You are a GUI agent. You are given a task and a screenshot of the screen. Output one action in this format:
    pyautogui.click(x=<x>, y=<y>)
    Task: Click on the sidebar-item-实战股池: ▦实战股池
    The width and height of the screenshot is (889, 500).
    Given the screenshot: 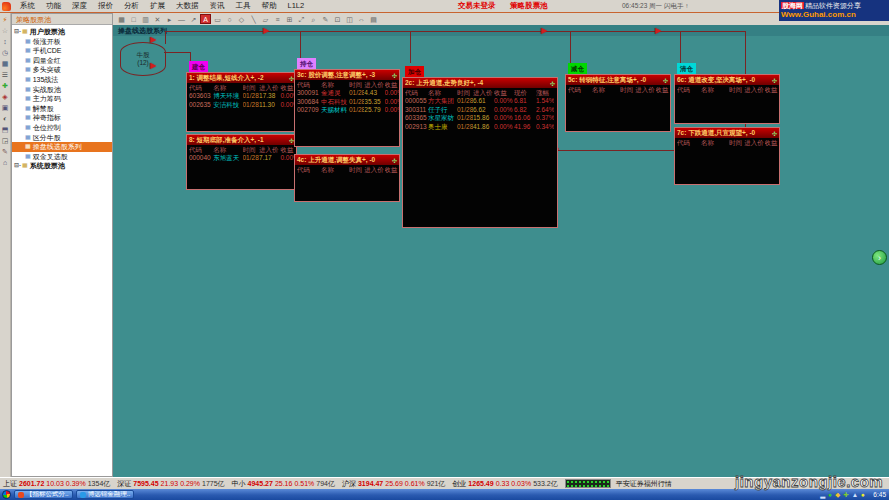 What is the action you would take?
    pyautogui.click(x=62, y=90)
    